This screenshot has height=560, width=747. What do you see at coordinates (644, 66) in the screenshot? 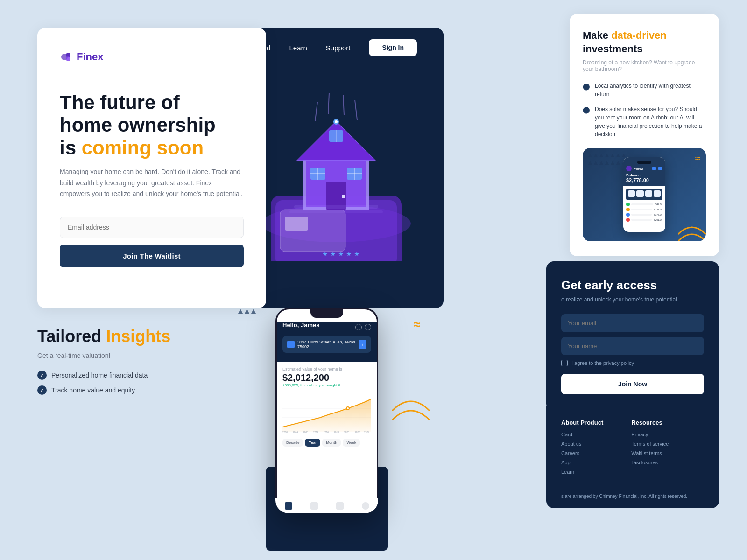
I see `investments-subtitle: Dreaming of a new kitchen? Want to upgra…` at bounding box center [644, 66].